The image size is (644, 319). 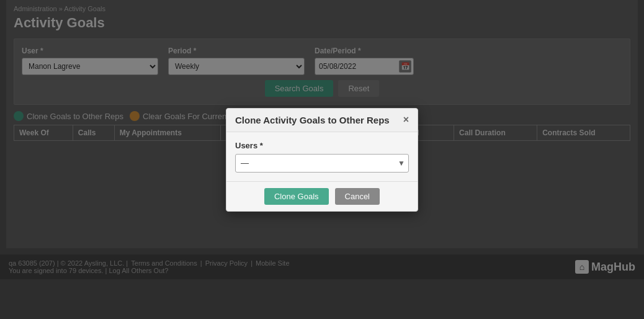 What do you see at coordinates (322, 120) in the screenshot?
I see `modal-header: Clone Activity Goals to Other Reps ×` at bounding box center [322, 120].